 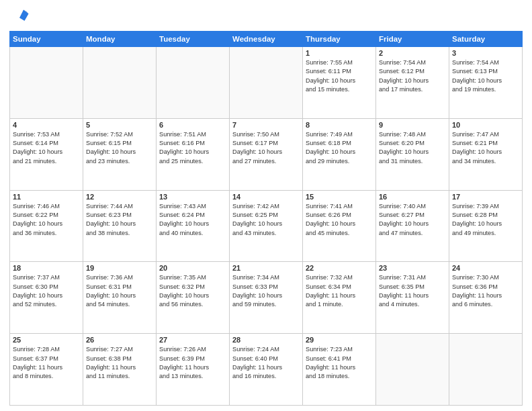 What do you see at coordinates (193, 268) in the screenshot?
I see `day-number: 20` at bounding box center [193, 268].